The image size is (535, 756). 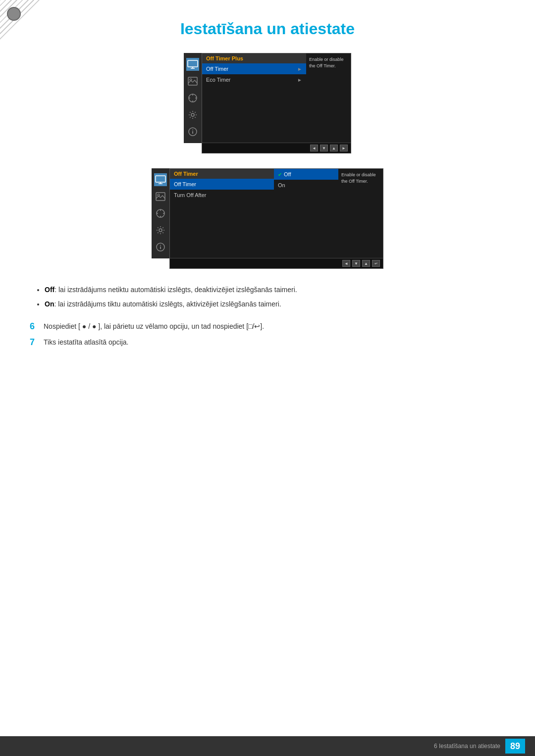 I want to click on nav-bar-2: ◄ ▼ ▲ ↵, so click(x=276, y=263).